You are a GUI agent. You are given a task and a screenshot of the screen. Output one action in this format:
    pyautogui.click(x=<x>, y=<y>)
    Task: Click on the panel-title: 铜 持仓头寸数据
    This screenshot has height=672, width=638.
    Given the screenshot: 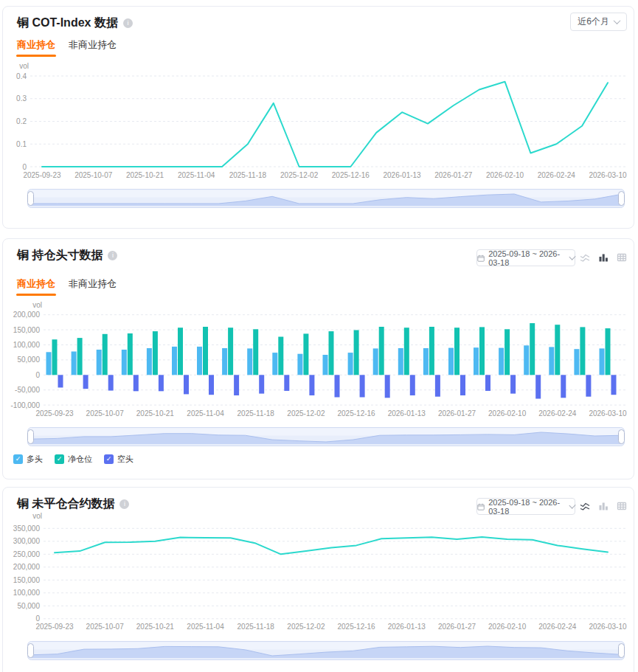 What is the action you would take?
    pyautogui.click(x=67, y=255)
    